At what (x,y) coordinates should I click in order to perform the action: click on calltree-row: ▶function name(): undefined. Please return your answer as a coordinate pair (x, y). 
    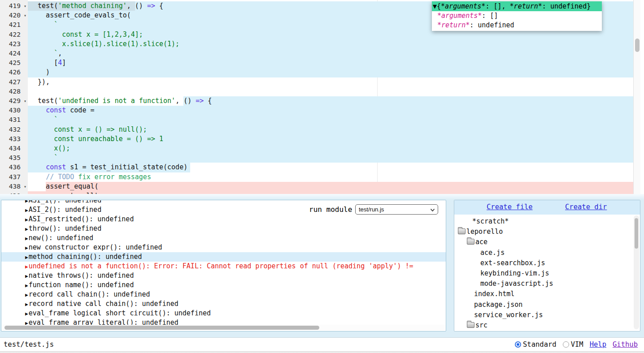
    Looking at the image, I should click on (223, 285).